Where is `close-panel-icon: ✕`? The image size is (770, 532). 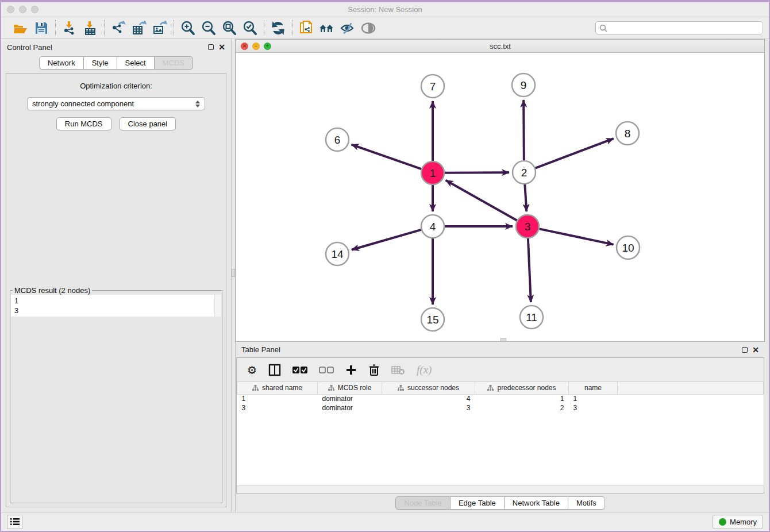 close-panel-icon: ✕ is located at coordinates (222, 47).